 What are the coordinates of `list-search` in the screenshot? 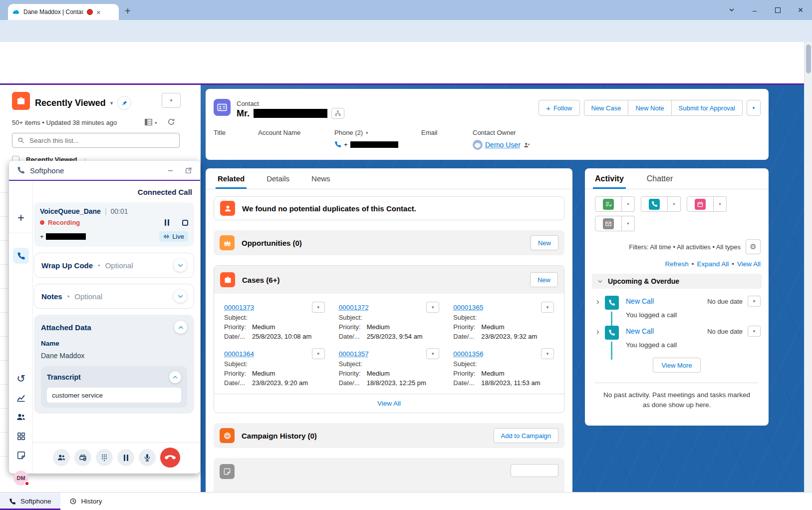 It's located at (96, 140).